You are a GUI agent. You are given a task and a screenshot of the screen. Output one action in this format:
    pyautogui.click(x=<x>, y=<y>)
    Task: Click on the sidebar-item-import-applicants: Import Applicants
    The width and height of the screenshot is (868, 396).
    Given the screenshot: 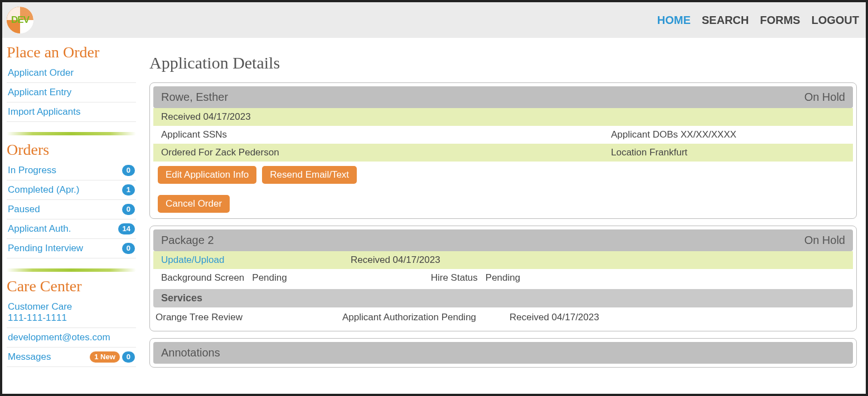 What is the action you would take?
    pyautogui.click(x=71, y=113)
    